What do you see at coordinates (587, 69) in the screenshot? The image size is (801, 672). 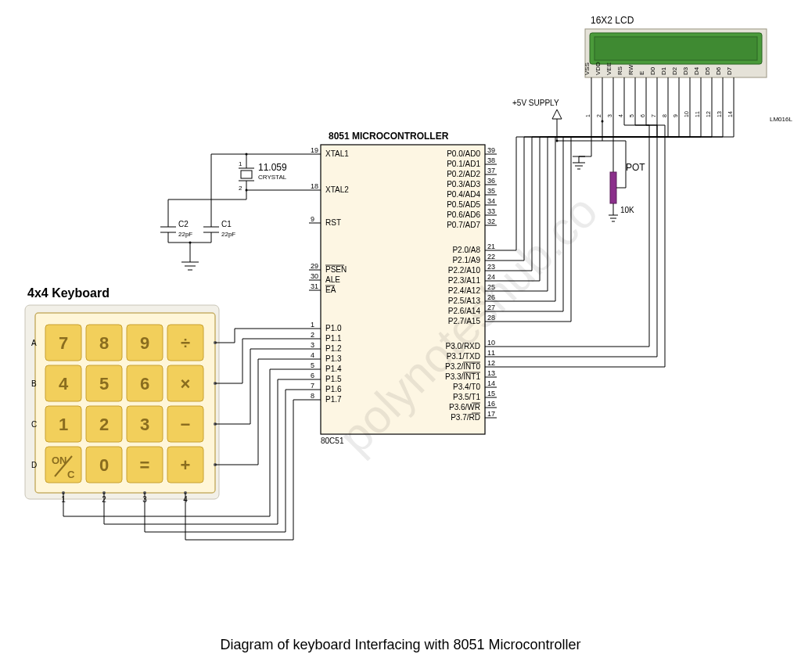 I see `lcd-pin-label: VSS` at bounding box center [587, 69].